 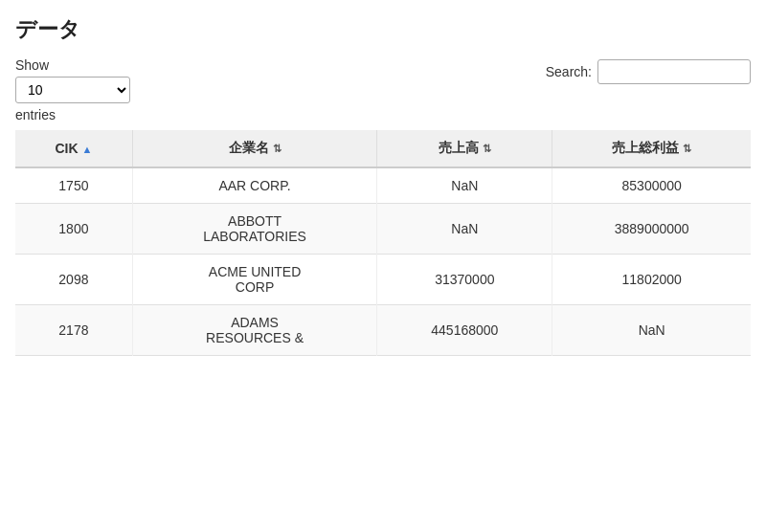 I want to click on cell-gross: NaN, so click(x=651, y=331).